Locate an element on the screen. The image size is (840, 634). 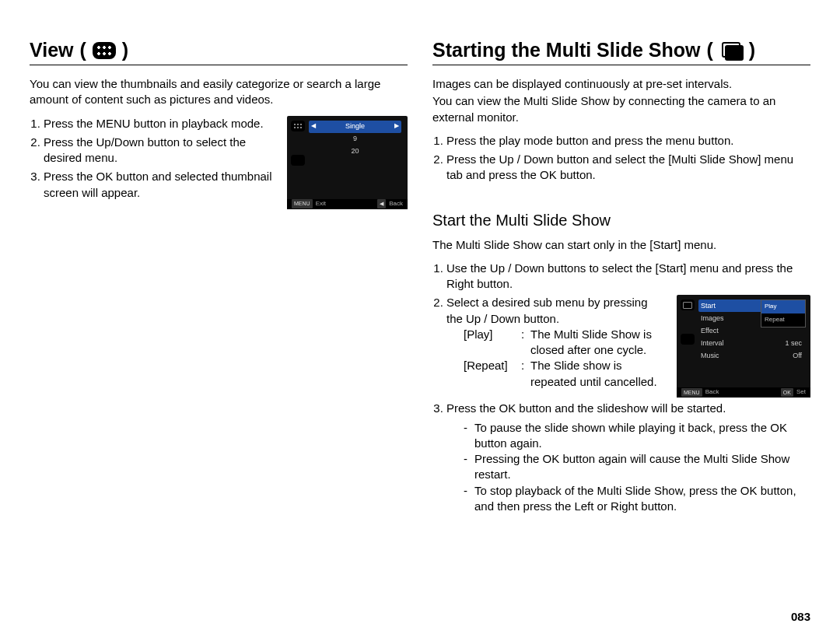
slideshow-intro-1: Images can be displayed continuously at … is located at coordinates (621, 84).